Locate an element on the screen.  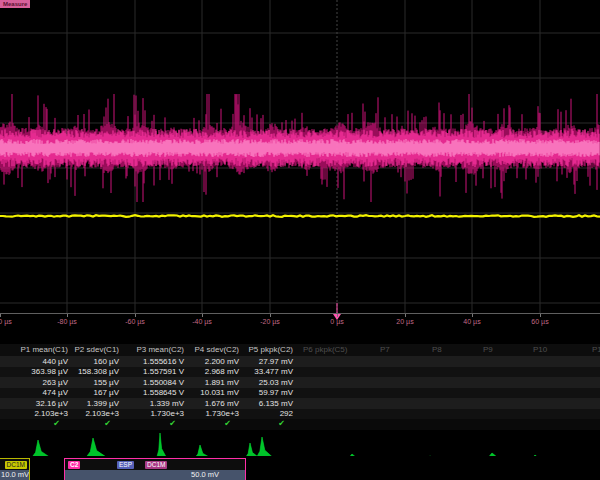
measure-cell-P4-r5: 1.730e+3 is located at coordinates (222, 414).